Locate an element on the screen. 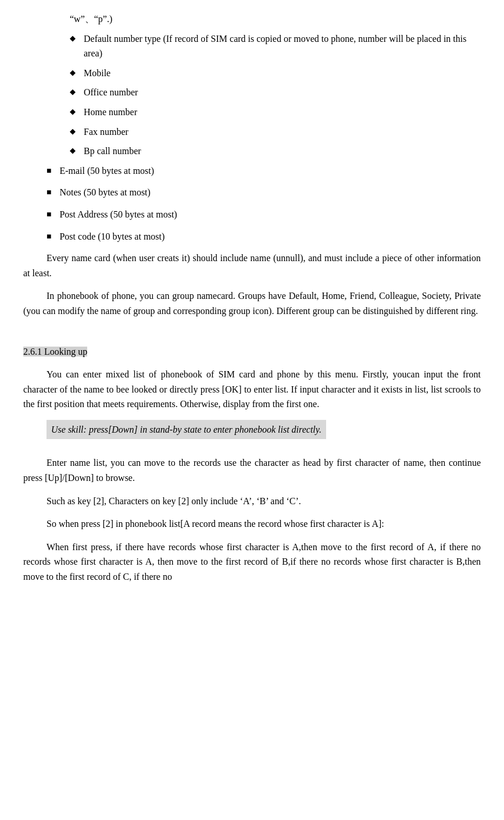 Image resolution: width=504 pixels, height=820 pixels. list-item: ■ Post code (10 bytes at most) is located at coordinates (264, 237).